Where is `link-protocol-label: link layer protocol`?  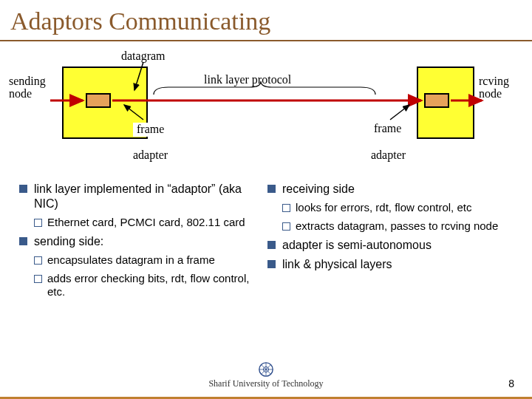
link-protocol-label: link layer protocol is located at coordinates (248, 80).